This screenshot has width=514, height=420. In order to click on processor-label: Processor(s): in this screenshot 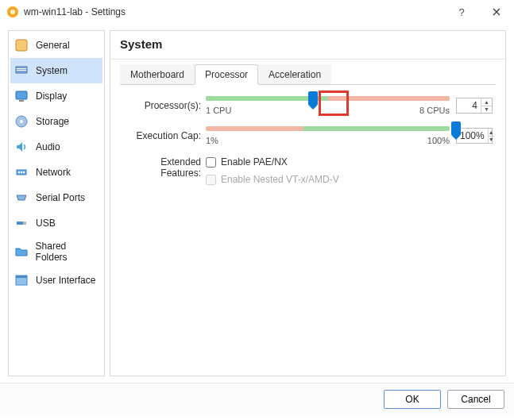, I will do `click(164, 106)`.